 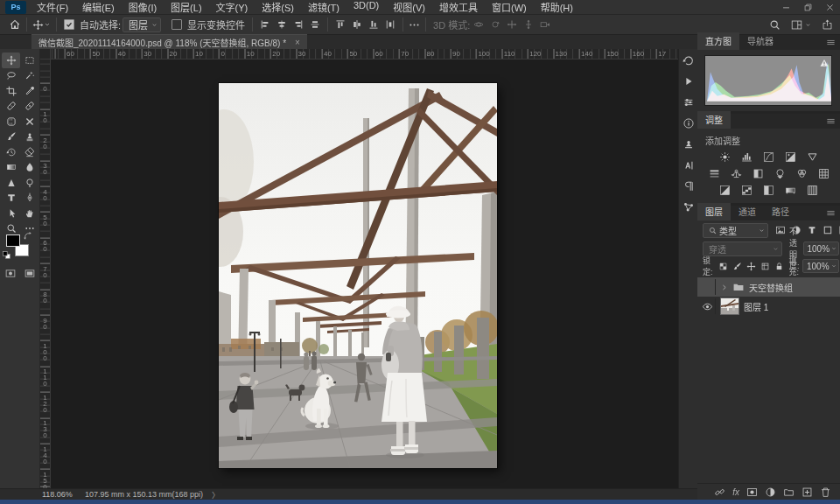 What do you see at coordinates (215, 495) in the screenshot?
I see `status-menu-chevron: 〉` at bounding box center [215, 495].